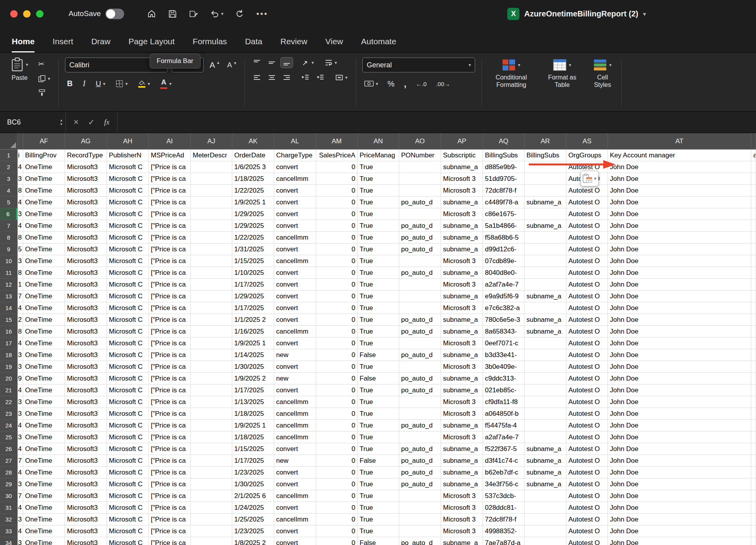 The image size is (756, 545). I want to click on cell-AR9, so click(545, 249).